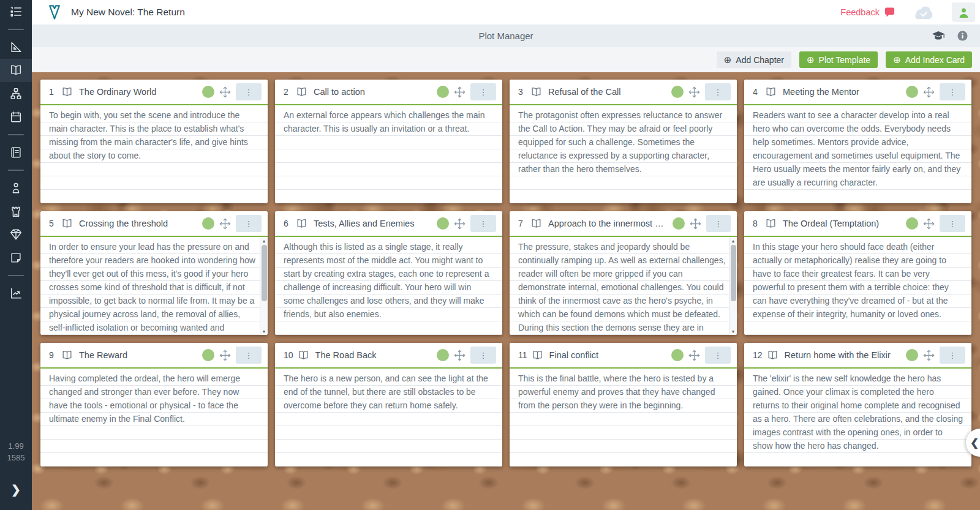 The height and width of the screenshot is (510, 980). I want to click on card-body: Readers want to see a character develop …, so click(858, 154).